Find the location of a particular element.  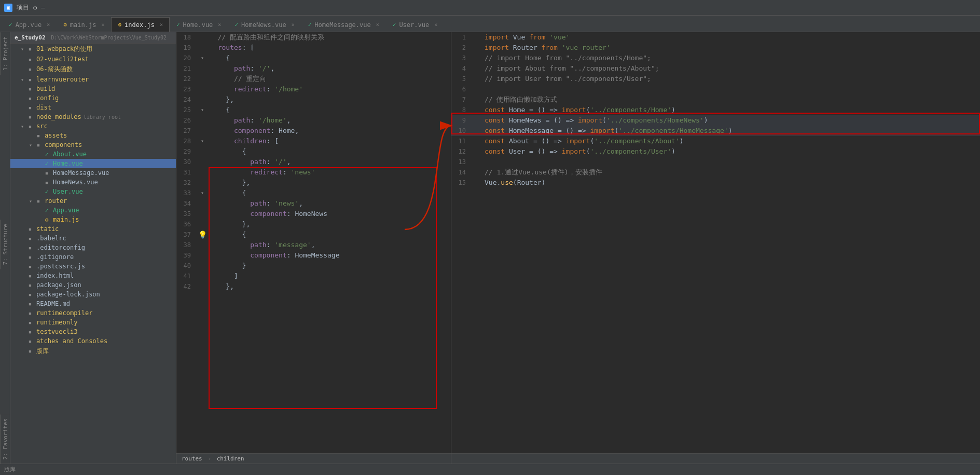

tree-item: ▪ package-lock.json is located at coordinates (93, 294).